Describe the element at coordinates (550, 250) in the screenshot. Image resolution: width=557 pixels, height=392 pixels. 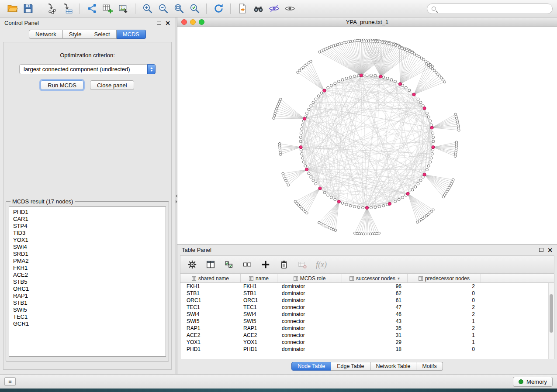
I see `close-table-panel-icon: ✕` at that location.